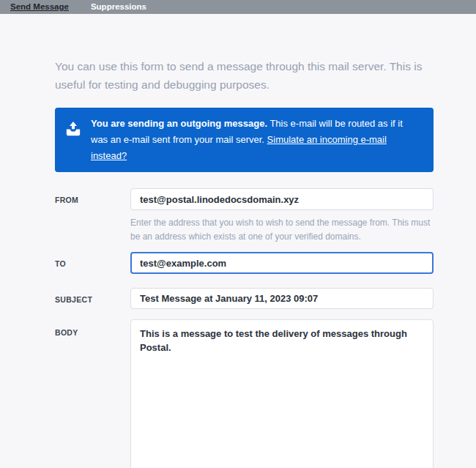  Describe the element at coordinates (282, 299) in the screenshot. I see `subject-input` at that location.